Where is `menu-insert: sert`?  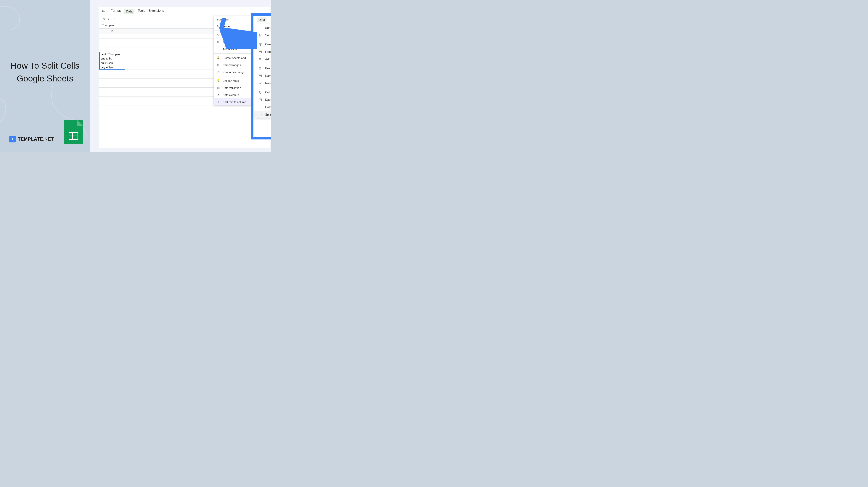
menu-insert: sert is located at coordinates (104, 11).